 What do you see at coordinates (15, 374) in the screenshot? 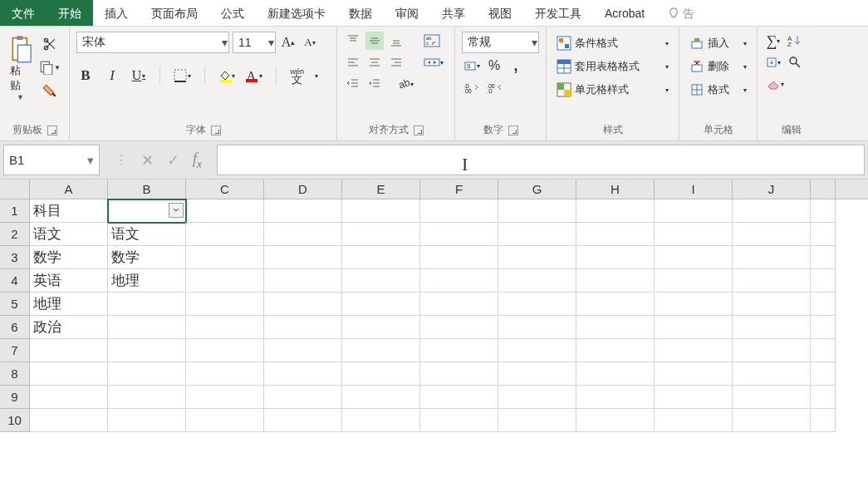
I see `row-header-8: 8` at bounding box center [15, 374].